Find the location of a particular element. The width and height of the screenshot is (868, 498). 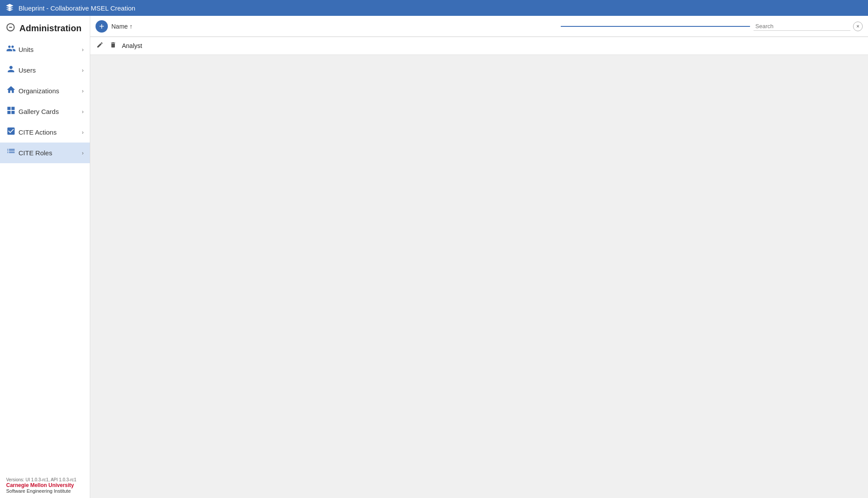

chevron-right-icon-units: › is located at coordinates (83, 50).